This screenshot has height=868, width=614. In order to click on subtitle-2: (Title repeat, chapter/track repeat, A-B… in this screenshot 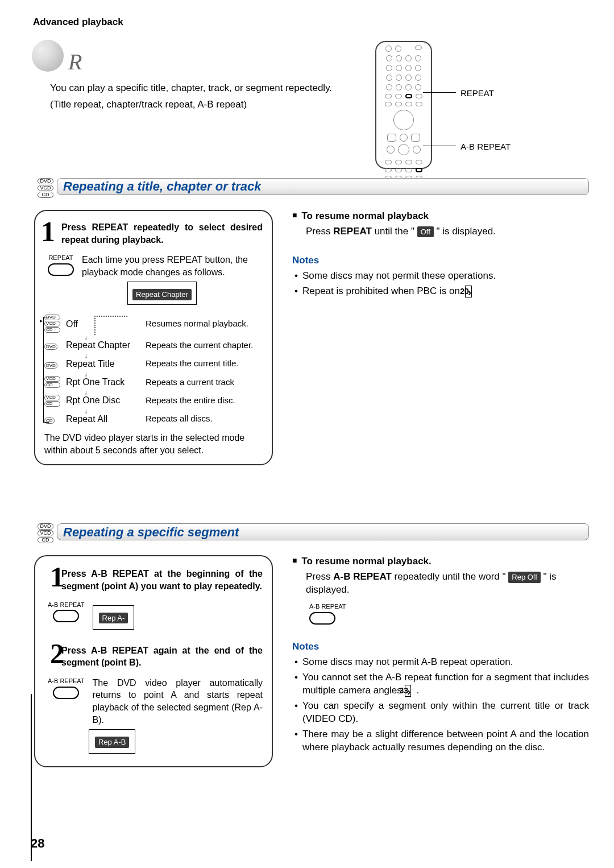, I will do `click(191, 105)`.